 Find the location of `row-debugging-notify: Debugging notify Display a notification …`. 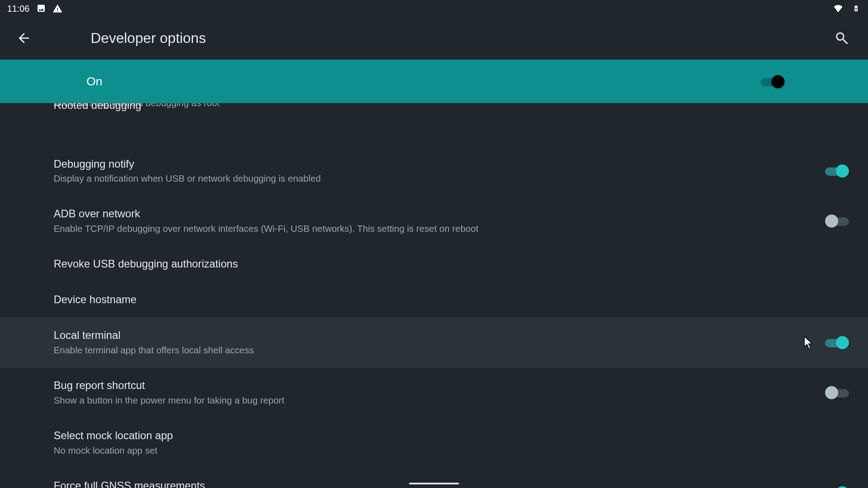

row-debugging-notify: Debugging notify Display a notification … is located at coordinates (434, 171).